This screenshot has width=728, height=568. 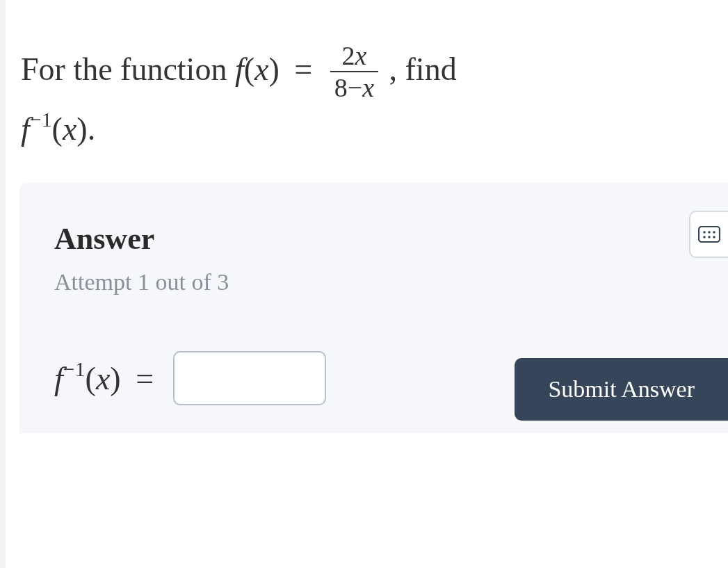 I want to click on fraction: 2x 8−x, so click(x=355, y=72).